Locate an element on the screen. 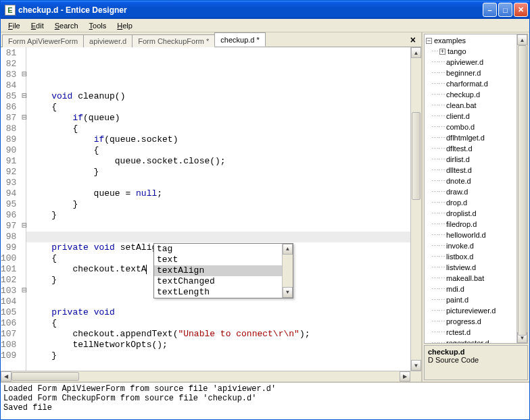 This screenshot has height=420, width=530. code-line: if(queue.socket) is located at coordinates (220, 140).